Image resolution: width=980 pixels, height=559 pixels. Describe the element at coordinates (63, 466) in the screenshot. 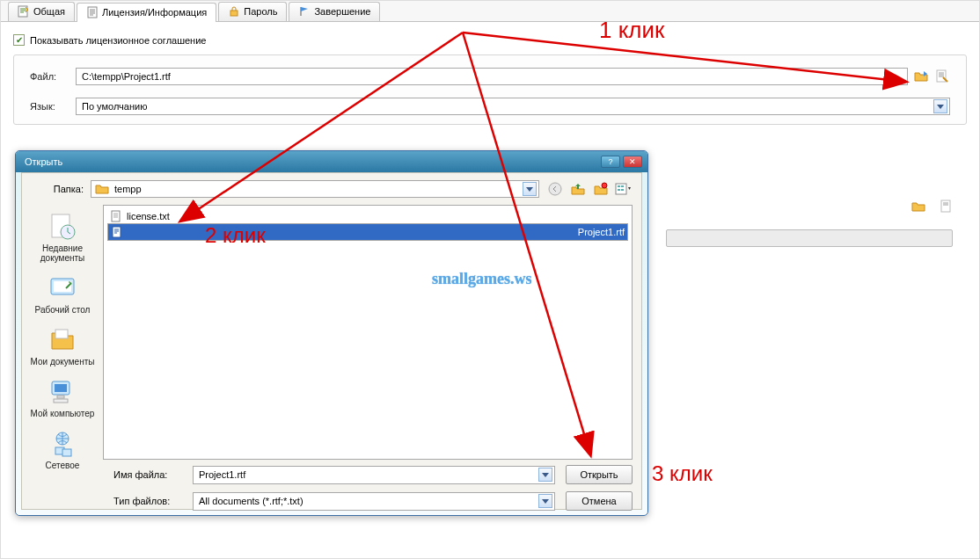

I see `place-label: Сетевое` at that location.